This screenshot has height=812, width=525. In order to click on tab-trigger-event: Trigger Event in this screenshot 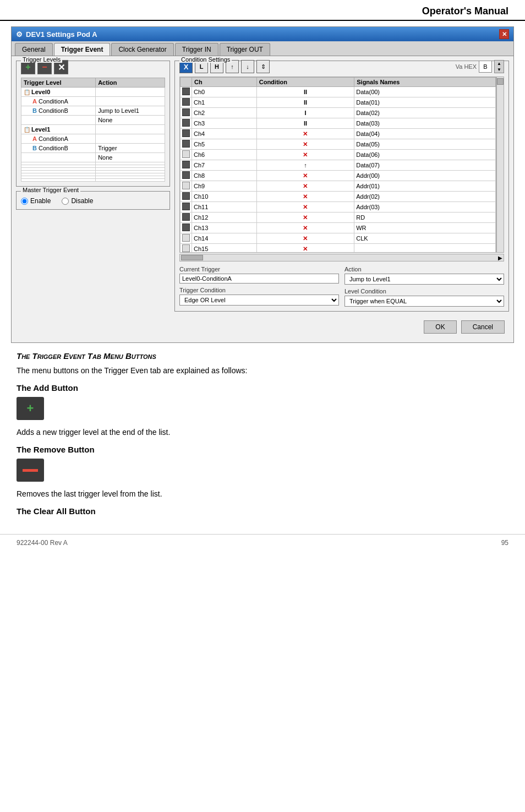, I will do `click(83, 50)`.